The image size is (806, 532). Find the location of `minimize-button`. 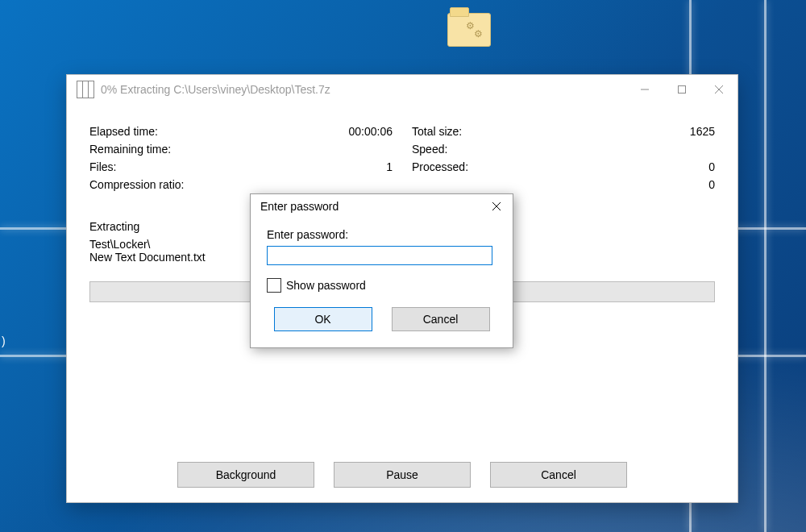

minimize-button is located at coordinates (645, 89).